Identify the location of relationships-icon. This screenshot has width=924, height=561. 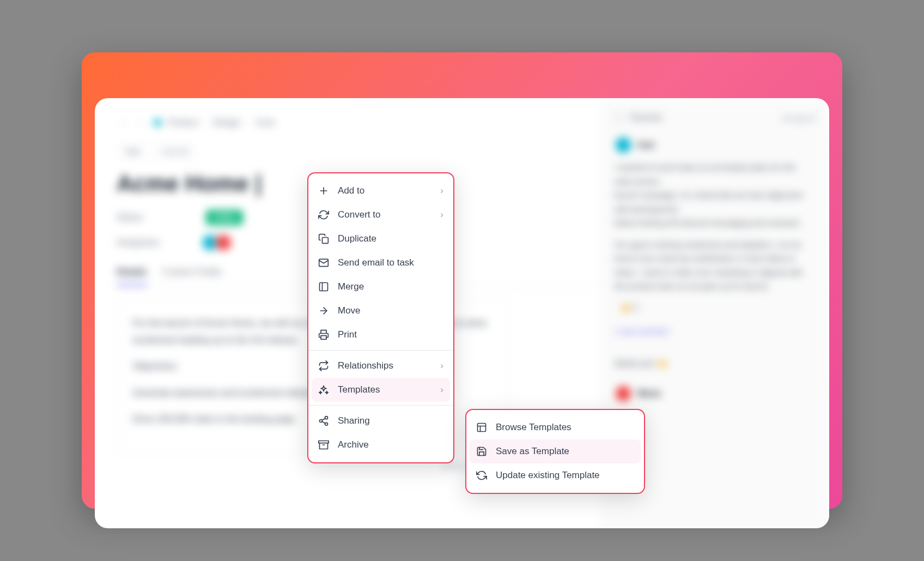
(324, 366).